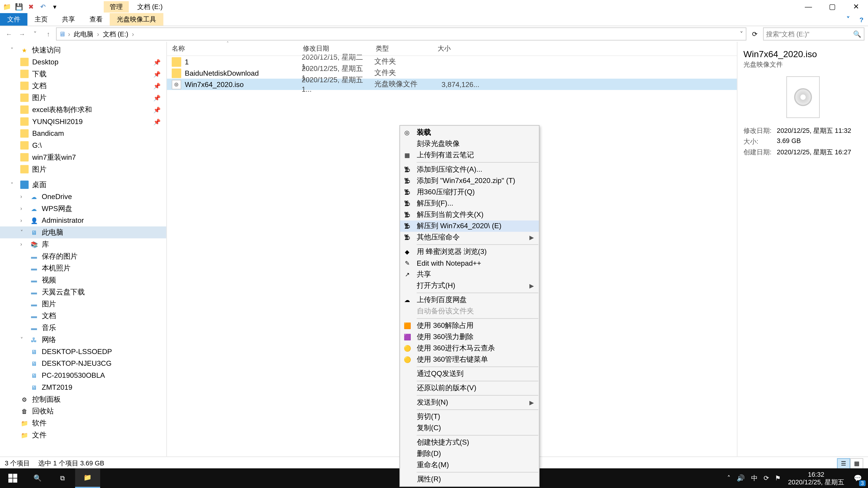  Describe the element at coordinates (856, 7) in the screenshot. I see `close-button: ✕` at that location.